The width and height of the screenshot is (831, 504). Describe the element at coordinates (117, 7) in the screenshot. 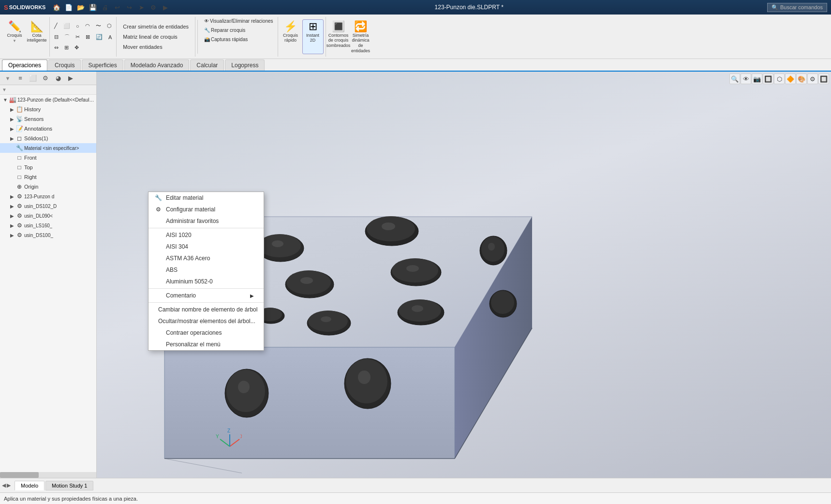

I see `undo-btn: ↩` at that location.